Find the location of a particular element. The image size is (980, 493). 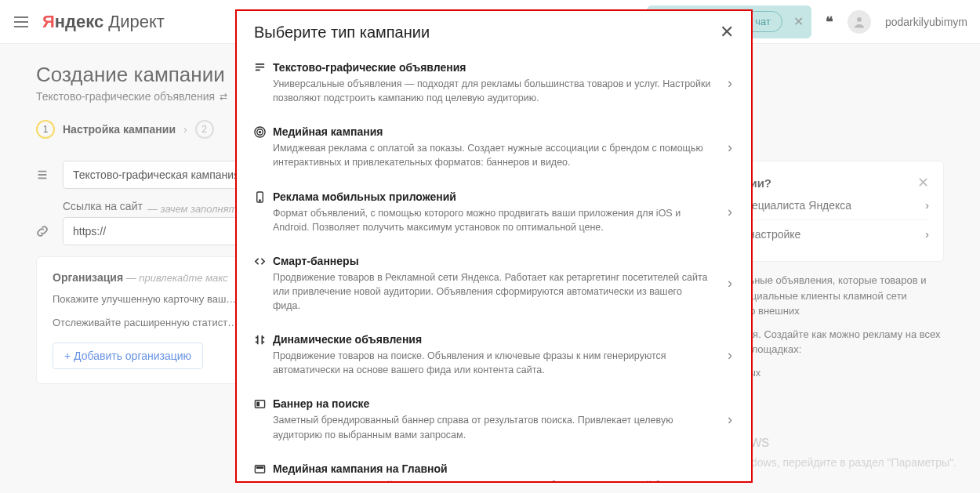

campaign-type-title: Текстово-графические объявления is located at coordinates (492, 67).